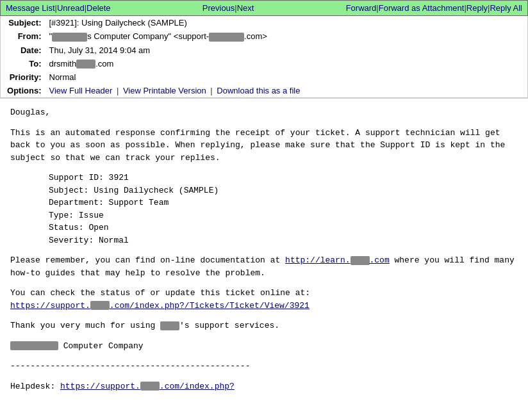 This screenshot has width=528, height=420. What do you see at coordinates (283, 228) in the screenshot?
I see `detail-status: Status: Open` at bounding box center [283, 228].